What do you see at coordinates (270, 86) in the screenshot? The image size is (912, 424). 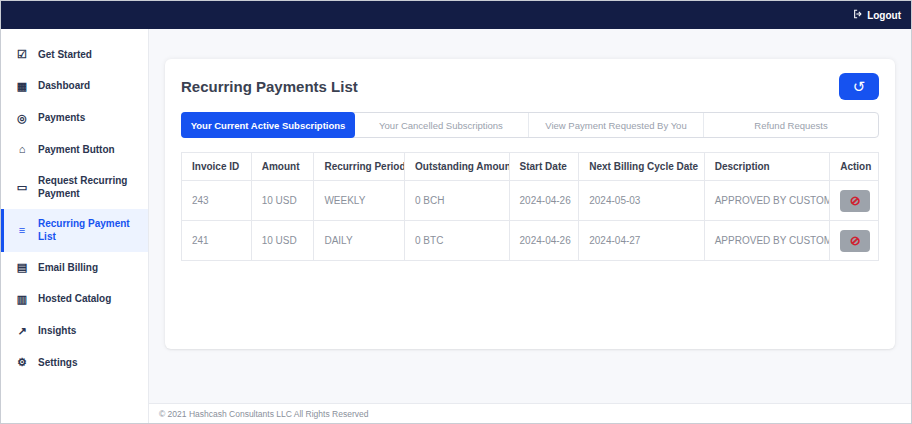 I see `page-title: Recurring Payments List` at bounding box center [270, 86].